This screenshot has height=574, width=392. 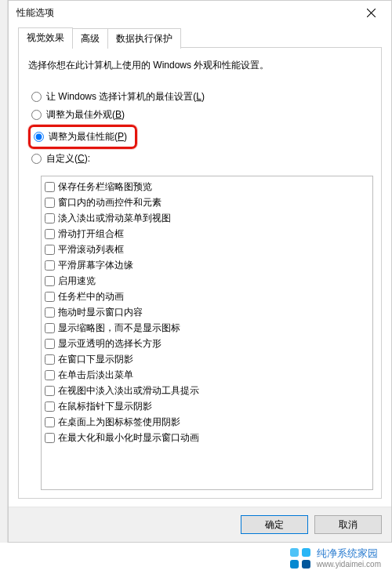 I want to click on checklist-item: 在桌面上为图标标签使用阴影, so click(x=207, y=422).